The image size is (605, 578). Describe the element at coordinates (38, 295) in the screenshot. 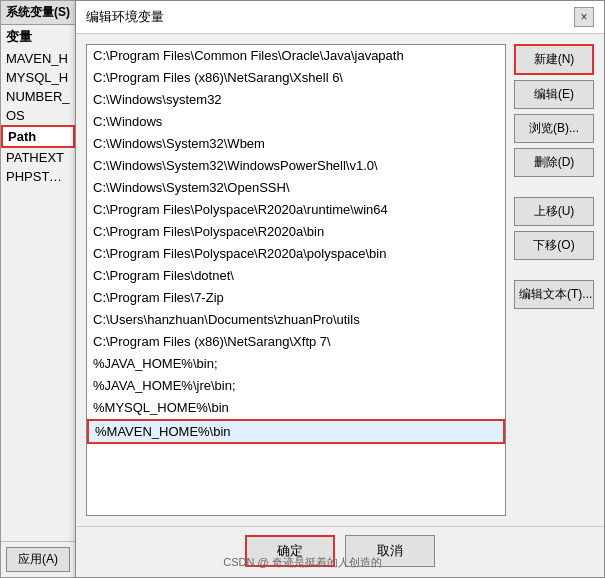

I see `sys-var-list: MAVEN_HMYSQL_HNUMBER_OSPathPATHEXTPHPSTO…` at that location.